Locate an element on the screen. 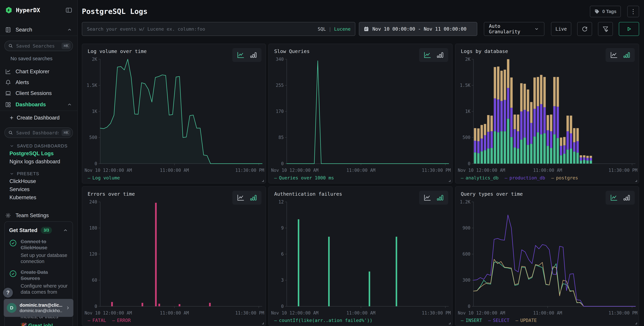 The image size is (644, 326). sidebar-dashboard-nginx-logs: Nginx logs dashboard is located at coordinates (44, 162).